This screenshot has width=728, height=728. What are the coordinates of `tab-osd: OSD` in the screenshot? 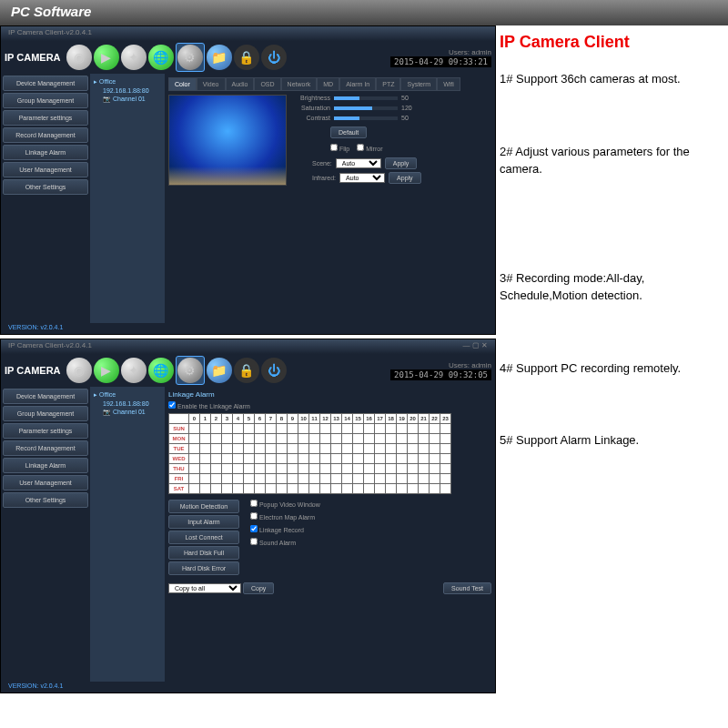 It's located at (268, 84).